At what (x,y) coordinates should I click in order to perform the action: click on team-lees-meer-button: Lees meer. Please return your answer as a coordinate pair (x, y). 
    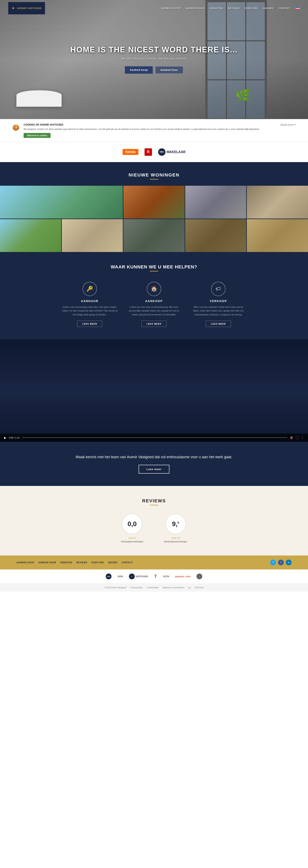
    Looking at the image, I should click on (154, 469).